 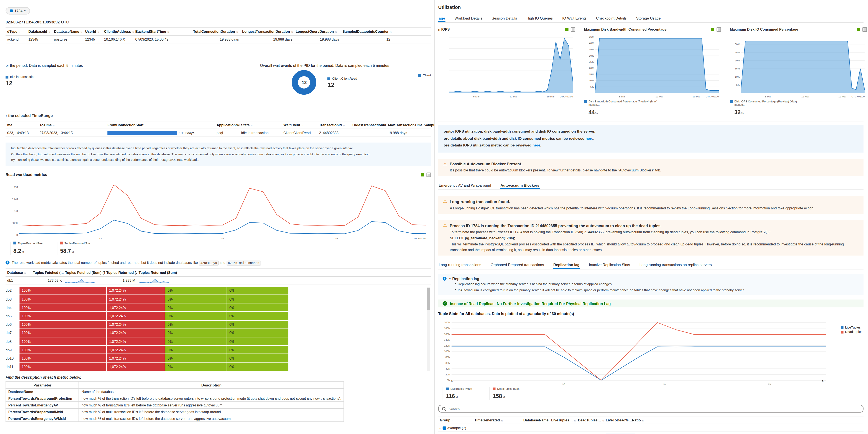 What do you see at coordinates (15, 199) in the screenshot?
I see `svg-text: 1.5M` at bounding box center [15, 199].